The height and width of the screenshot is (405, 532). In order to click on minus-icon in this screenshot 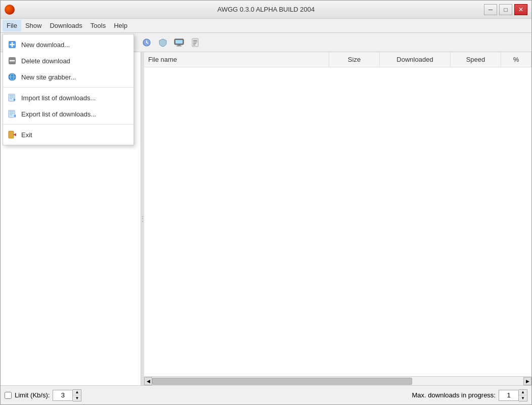, I will do `click(12, 61)`.